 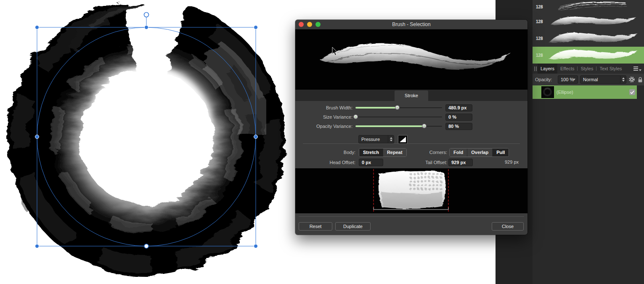 What do you see at coordinates (37, 28) in the screenshot?
I see `handle-top-left` at bounding box center [37, 28].